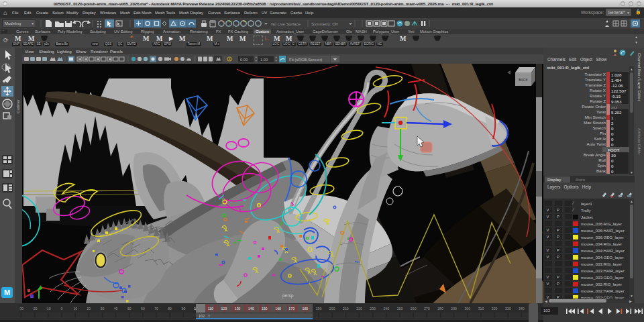 The width and height of the screenshot is (644, 322). I want to click on svg-text: -30, so click(21, 309).